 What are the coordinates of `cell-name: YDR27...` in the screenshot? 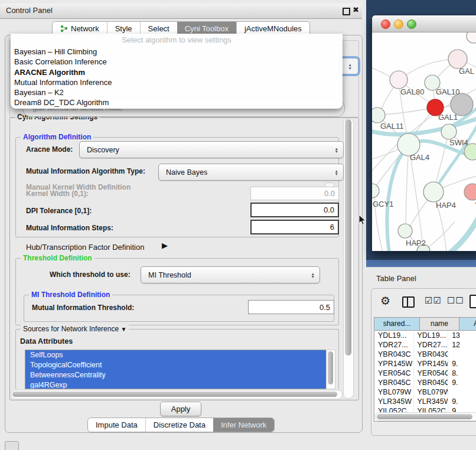 It's located at (431, 345).